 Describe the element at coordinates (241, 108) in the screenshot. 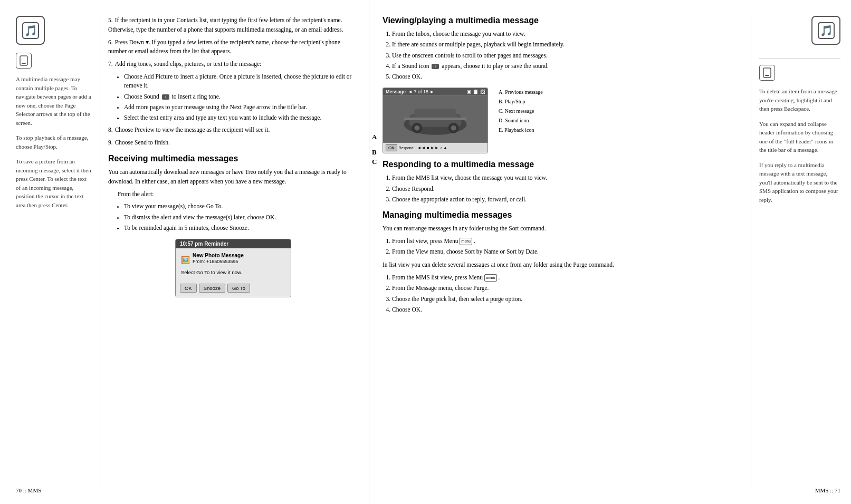

I see `sub-bullet-3: Add more pages to your message using the…` at that location.